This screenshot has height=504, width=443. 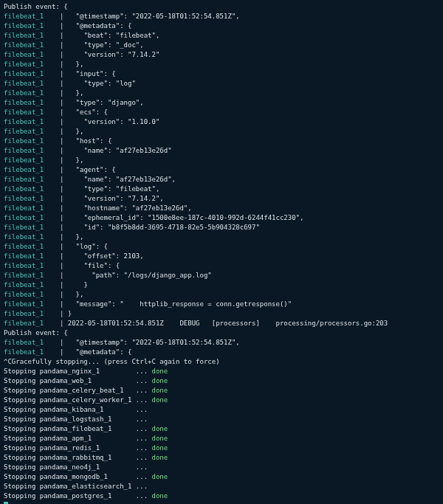 I want to click on log-line: filebeat_1 | "host": {, so click(x=222, y=142).